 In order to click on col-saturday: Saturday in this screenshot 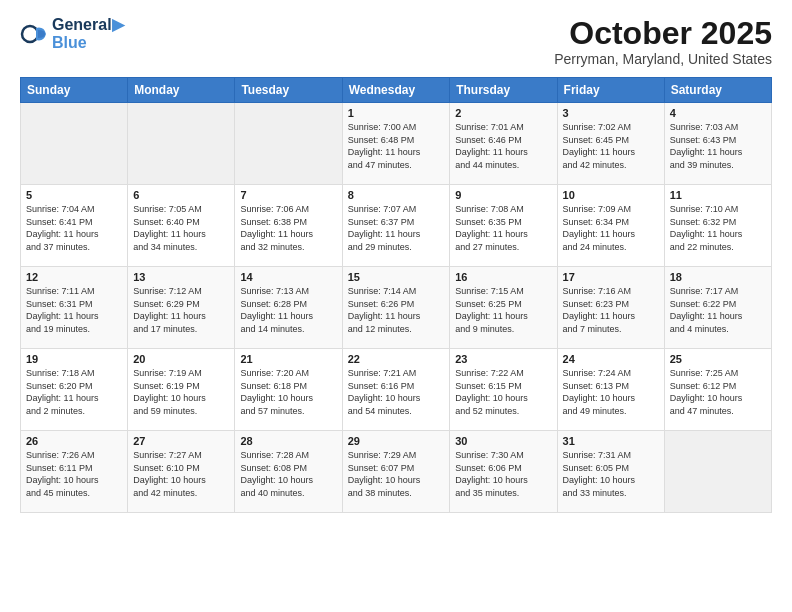, I will do `click(718, 90)`.